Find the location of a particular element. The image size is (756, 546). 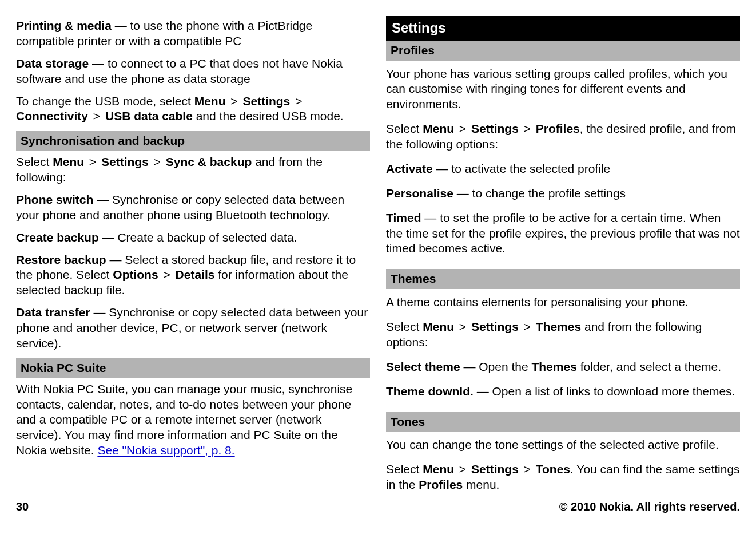

sync-select-paragraph: Select Menu > Settings > Sync & backup a… is located at coordinates (193, 170).